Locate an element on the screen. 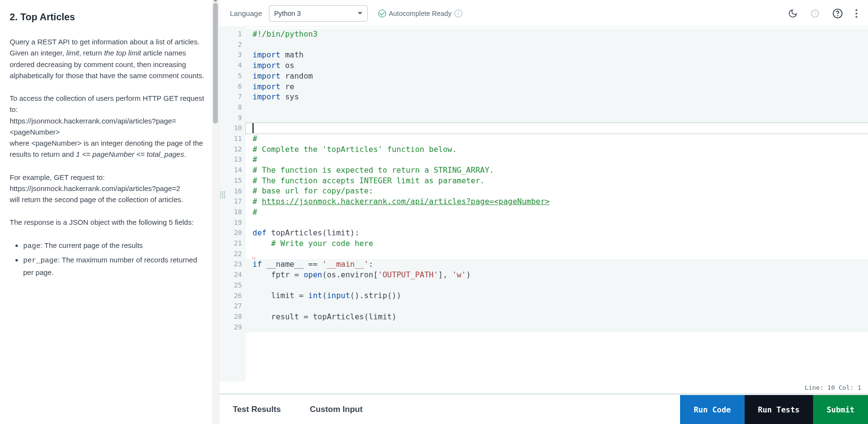  tab-custom-input: Custom Input is located at coordinates (336, 410).